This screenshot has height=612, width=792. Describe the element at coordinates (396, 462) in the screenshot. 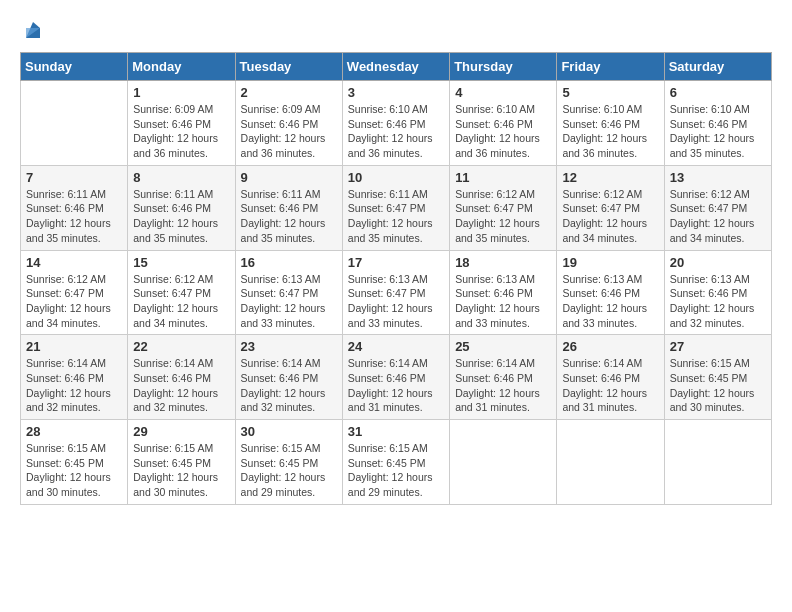

I see `calendar-cell: 31Sunrise: 6:15 AMSunset: 6:45 PMDayligh…` at that location.